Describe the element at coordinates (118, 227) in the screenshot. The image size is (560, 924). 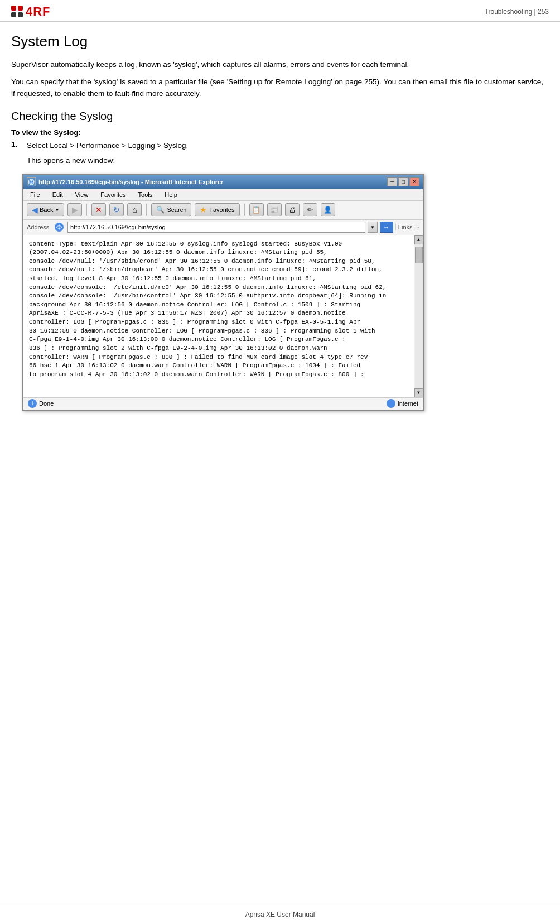
I see `address-url-text: http://172.16.50.169//cgi-bin/syslog` at that location.